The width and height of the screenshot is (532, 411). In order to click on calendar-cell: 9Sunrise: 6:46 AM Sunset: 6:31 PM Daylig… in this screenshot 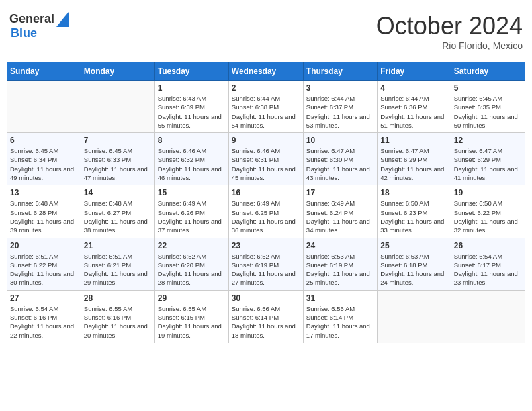, I will do `click(266, 159)`.